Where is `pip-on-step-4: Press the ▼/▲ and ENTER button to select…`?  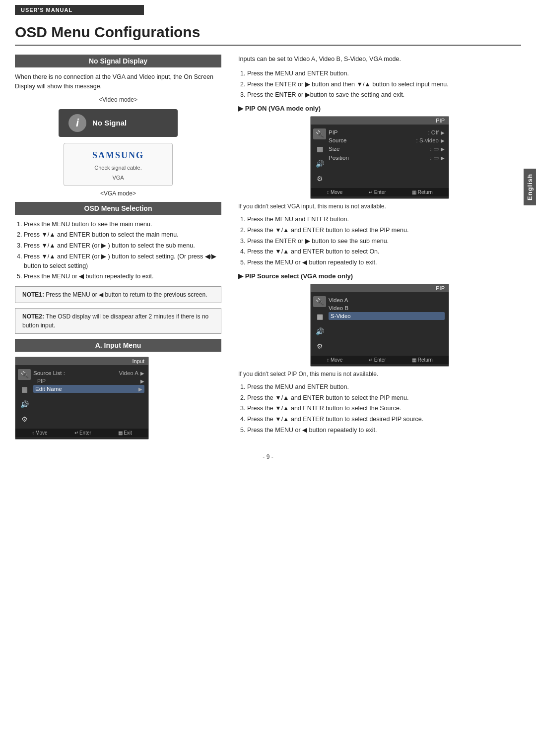 pip-on-step-4: Press the ▼/▲ and ENTER button to select… is located at coordinates (384, 252).